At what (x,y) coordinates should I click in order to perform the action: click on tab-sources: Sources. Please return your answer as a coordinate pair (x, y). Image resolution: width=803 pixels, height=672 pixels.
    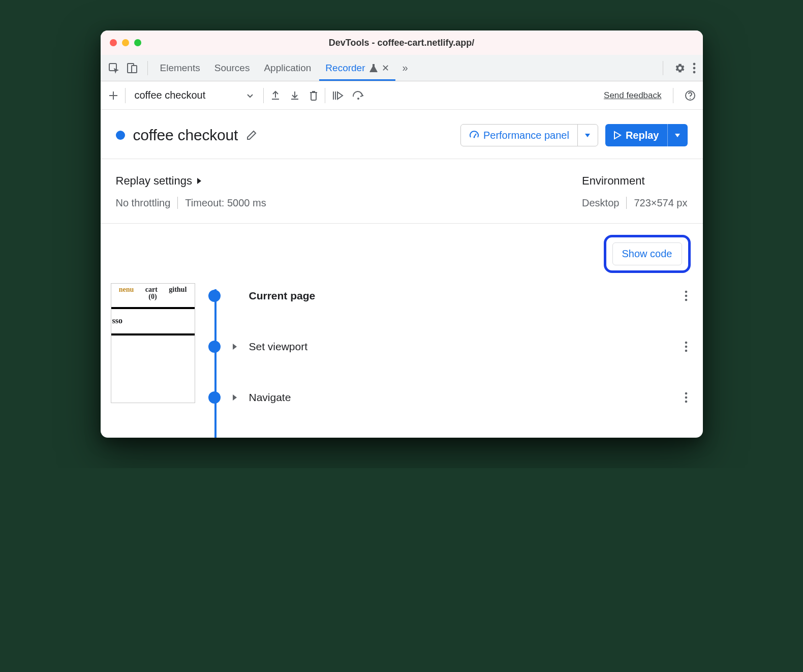
    Looking at the image, I should click on (232, 68).